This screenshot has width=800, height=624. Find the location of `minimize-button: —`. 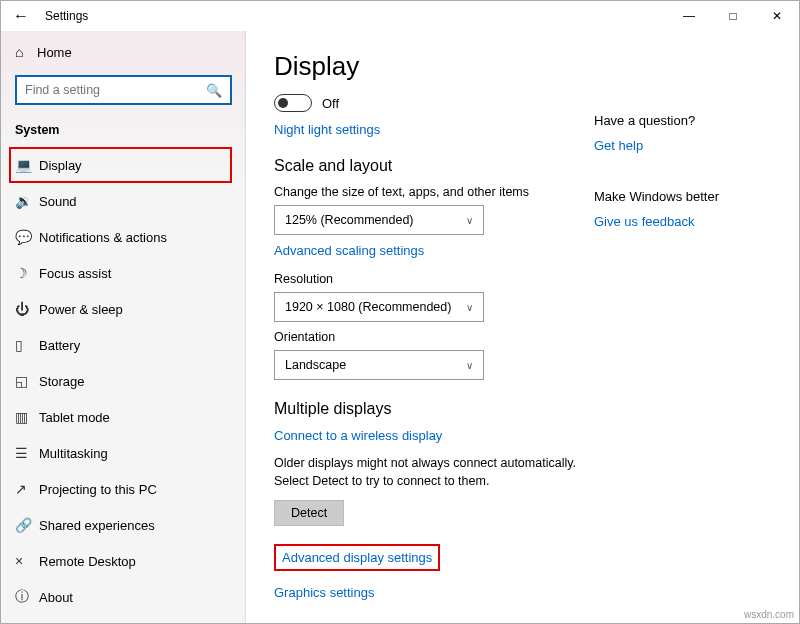

minimize-button: — is located at coordinates (689, 16).